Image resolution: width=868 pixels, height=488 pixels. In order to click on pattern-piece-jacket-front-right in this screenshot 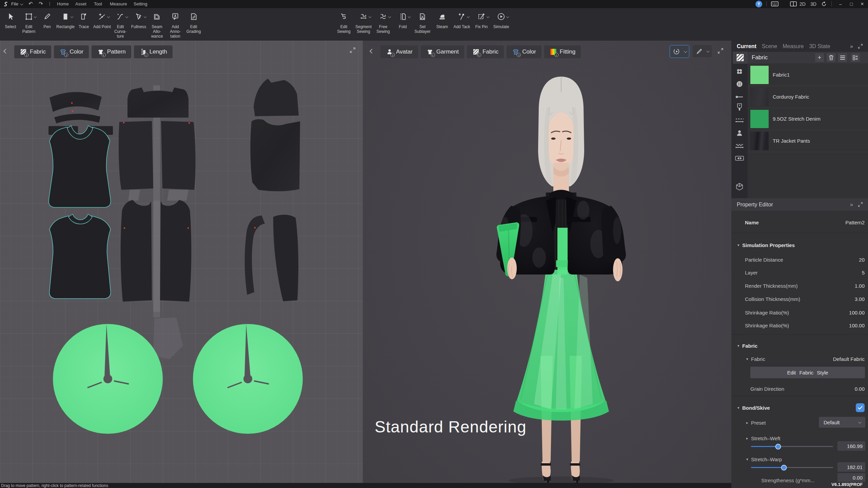, I will do `click(176, 251)`.